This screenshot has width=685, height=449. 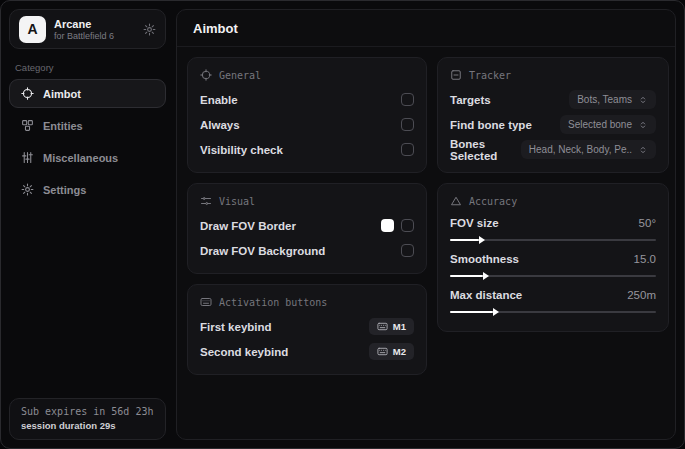 What do you see at coordinates (408, 100) in the screenshot?
I see `enable-checkbox` at bounding box center [408, 100].